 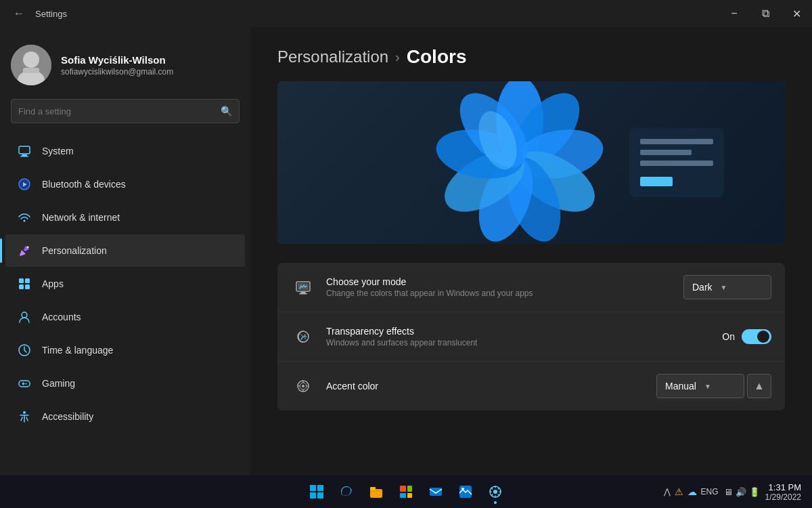 What do you see at coordinates (784, 492) in the screenshot?
I see `taskbar-clock: 1:31 PM 1/29/2022` at bounding box center [784, 492].